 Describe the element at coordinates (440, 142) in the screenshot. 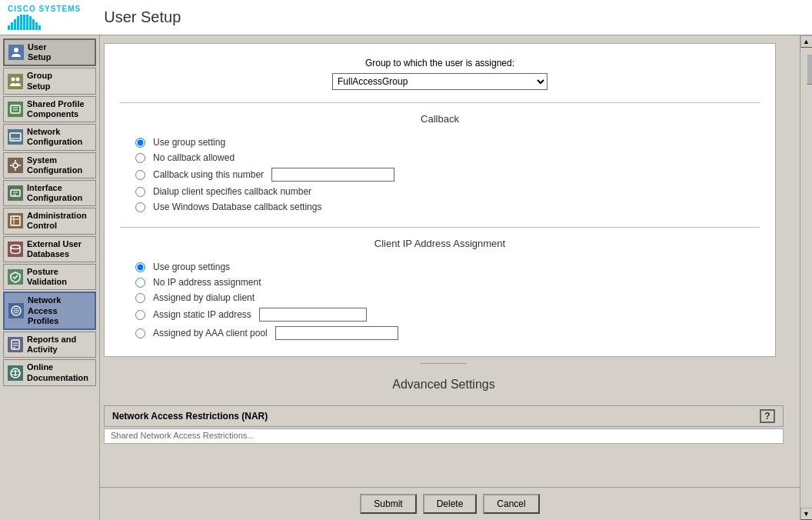

I see `callback-option-group-setting: Use group setting` at that location.